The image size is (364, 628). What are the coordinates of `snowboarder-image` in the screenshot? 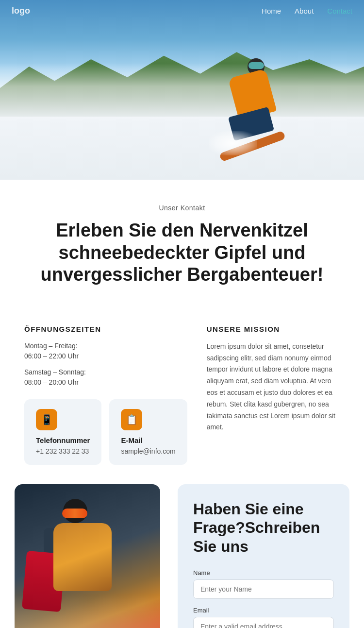 It's located at (257, 107).